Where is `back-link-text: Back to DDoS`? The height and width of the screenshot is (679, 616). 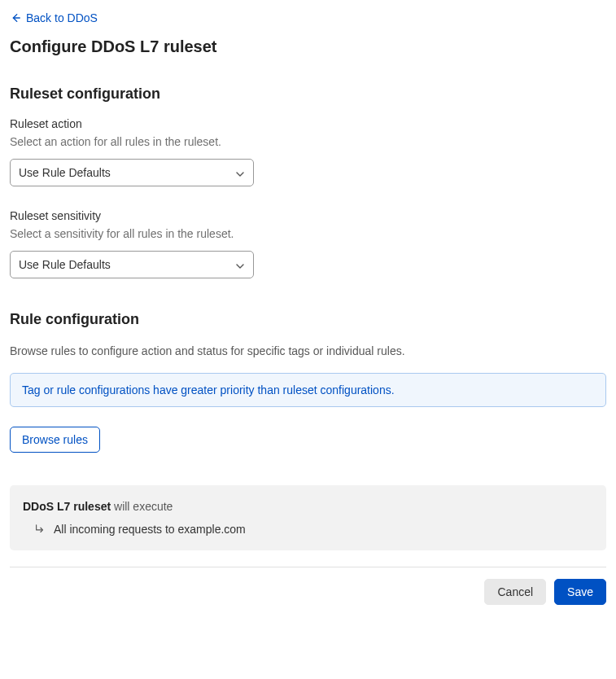 back-link-text: Back to DDoS is located at coordinates (62, 18).